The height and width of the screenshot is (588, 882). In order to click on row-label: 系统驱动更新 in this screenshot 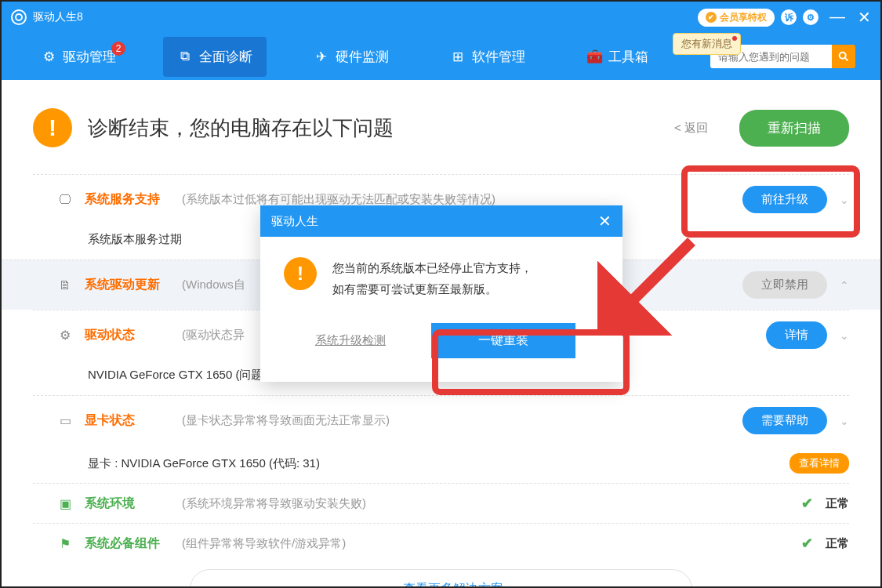, I will do `click(128, 285)`.